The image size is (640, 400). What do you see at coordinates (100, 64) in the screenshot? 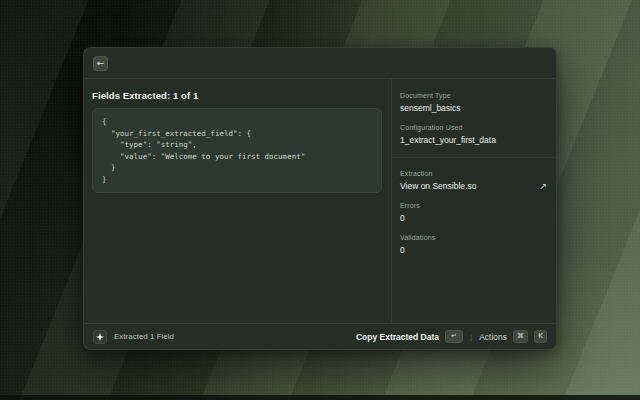
I see `back-button: ←` at bounding box center [100, 64].